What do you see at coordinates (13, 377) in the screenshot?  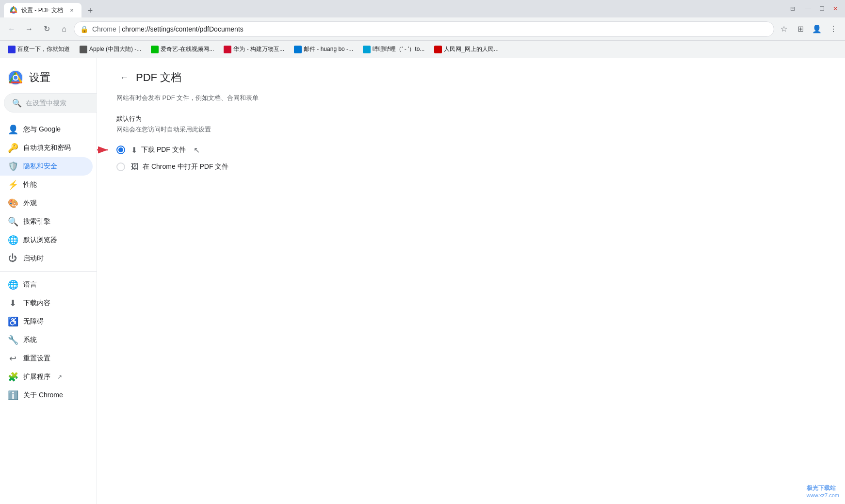 I see `extensions-icon: 🧩` at bounding box center [13, 377].